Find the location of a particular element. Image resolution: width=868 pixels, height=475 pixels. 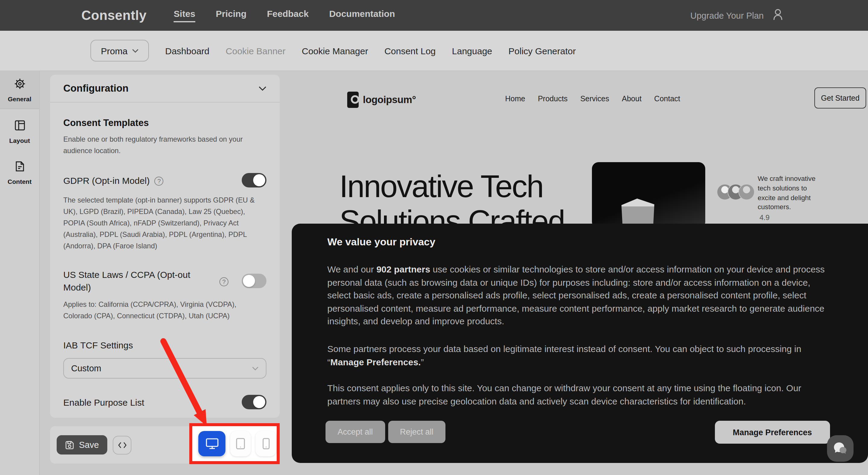

layout-icon is located at coordinates (20, 127).